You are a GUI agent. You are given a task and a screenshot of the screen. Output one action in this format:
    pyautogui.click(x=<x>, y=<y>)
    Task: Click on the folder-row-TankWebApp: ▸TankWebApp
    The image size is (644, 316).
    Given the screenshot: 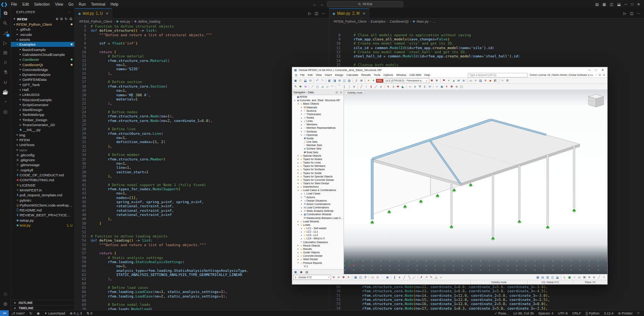 What is the action you would take?
    pyautogui.click(x=43, y=115)
    